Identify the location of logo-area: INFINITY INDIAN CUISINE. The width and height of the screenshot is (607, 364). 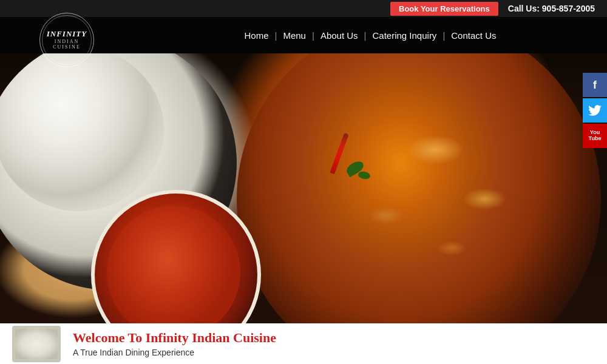
(67, 35).